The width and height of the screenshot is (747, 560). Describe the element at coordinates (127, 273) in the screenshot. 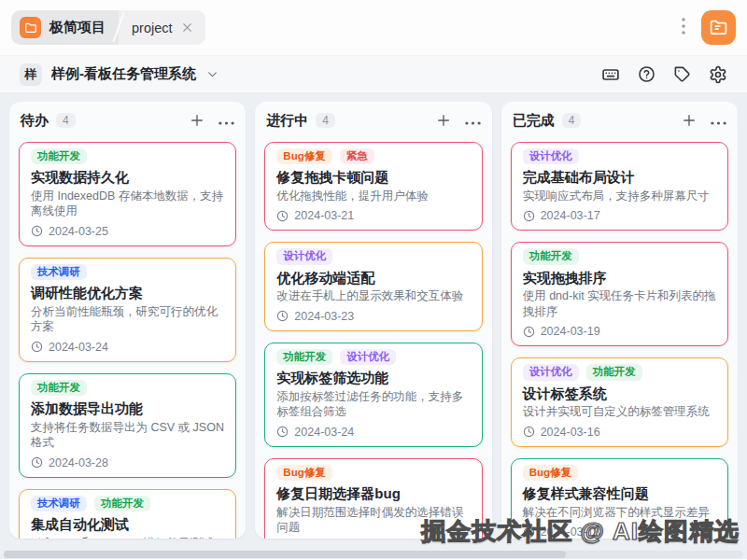

I see `card-tags: 技术调研` at that location.